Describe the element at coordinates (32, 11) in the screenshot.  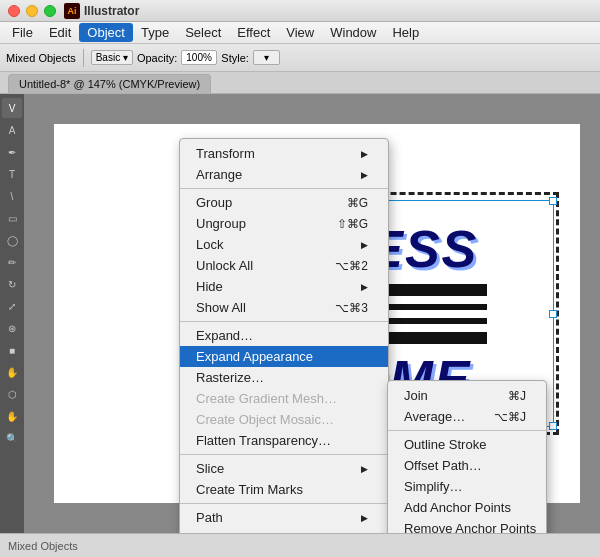
I see `window-controls` at that location.